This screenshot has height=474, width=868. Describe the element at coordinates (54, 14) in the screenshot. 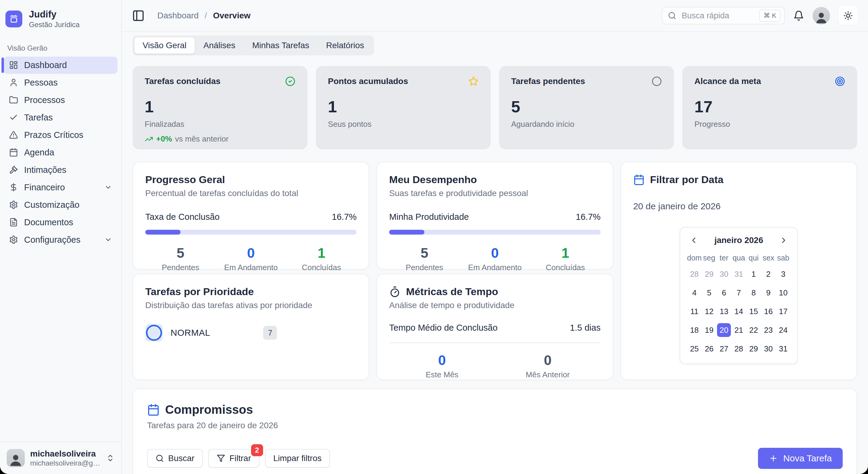

I see `brand-name: Judify` at that location.